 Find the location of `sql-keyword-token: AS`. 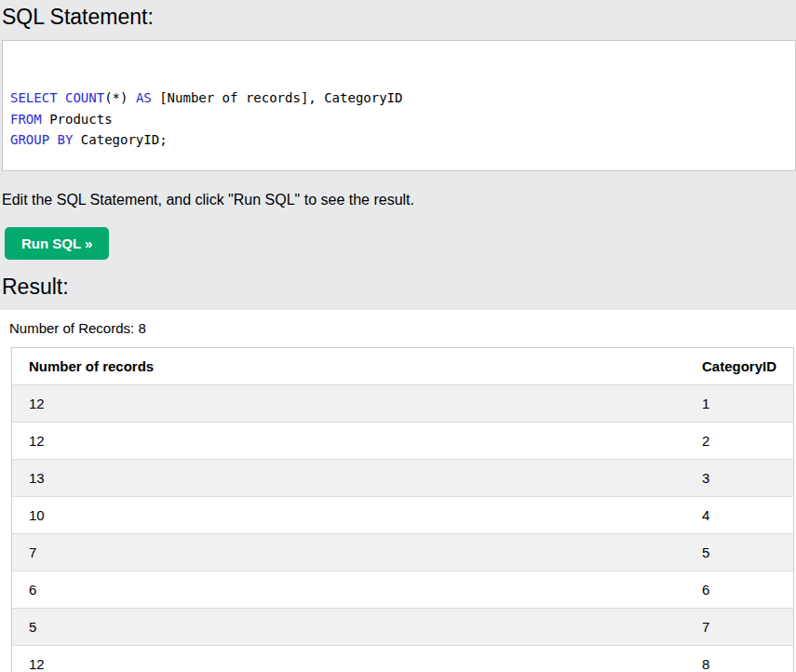

sql-keyword-token: AS is located at coordinates (143, 98).